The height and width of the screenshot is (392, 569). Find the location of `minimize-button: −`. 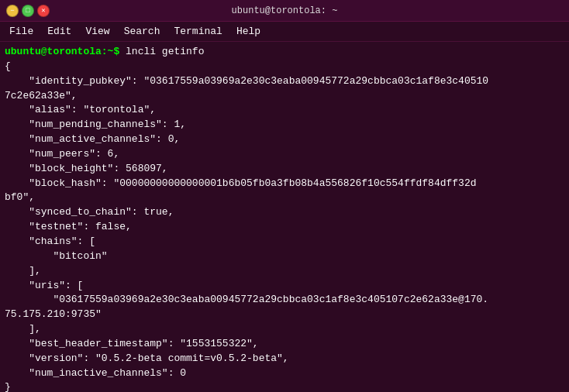

minimize-button: − is located at coordinates (12, 11).